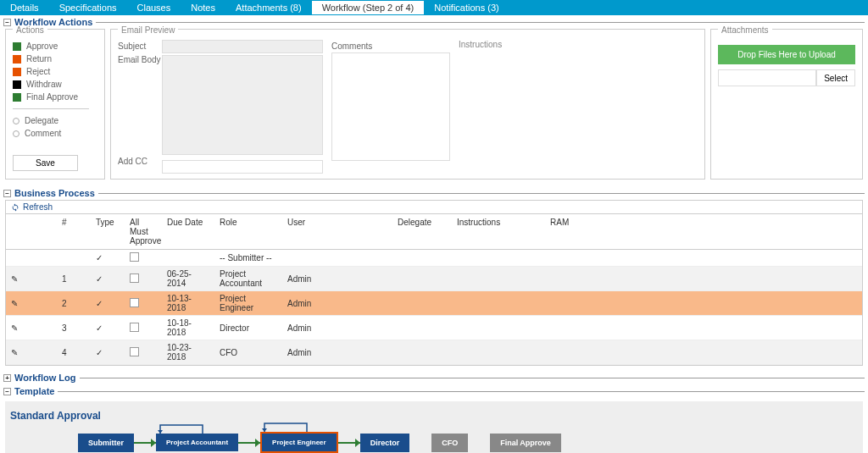 The width and height of the screenshot is (868, 453). Describe the element at coordinates (25, 8) in the screenshot. I see `tab-details: Details` at that location.